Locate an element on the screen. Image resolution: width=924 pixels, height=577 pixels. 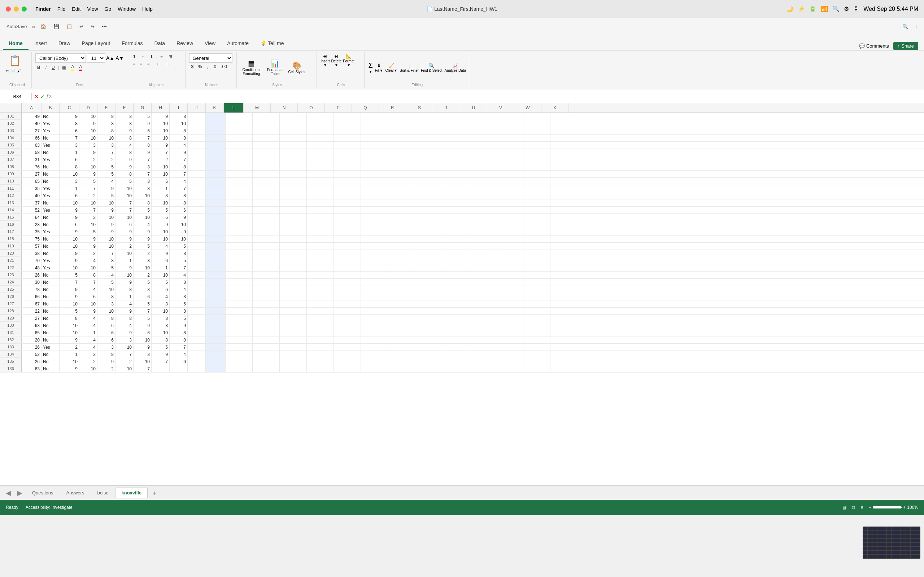
share-button: ↑Share is located at coordinates (906, 46).